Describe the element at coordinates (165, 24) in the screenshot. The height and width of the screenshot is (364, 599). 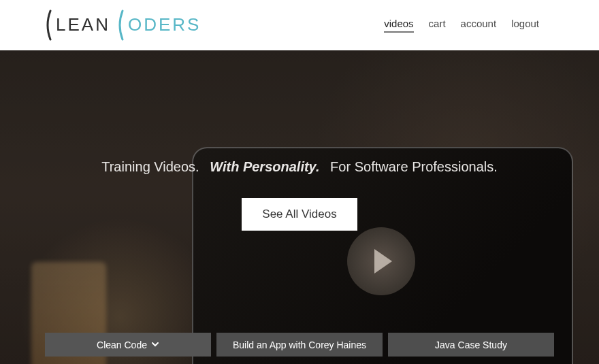
I see `brand-word2: ODERS` at that location.